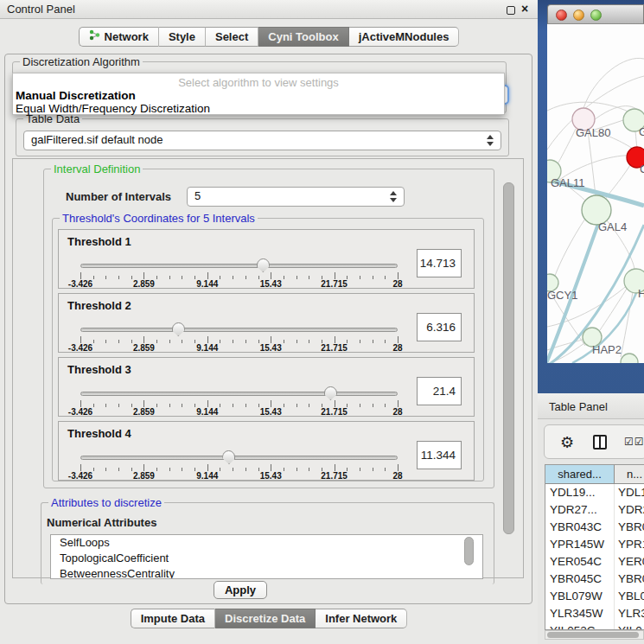 The image size is (644, 644). Describe the element at coordinates (99, 434) in the screenshot. I see `threshold-label: Threshold 4` at that location.